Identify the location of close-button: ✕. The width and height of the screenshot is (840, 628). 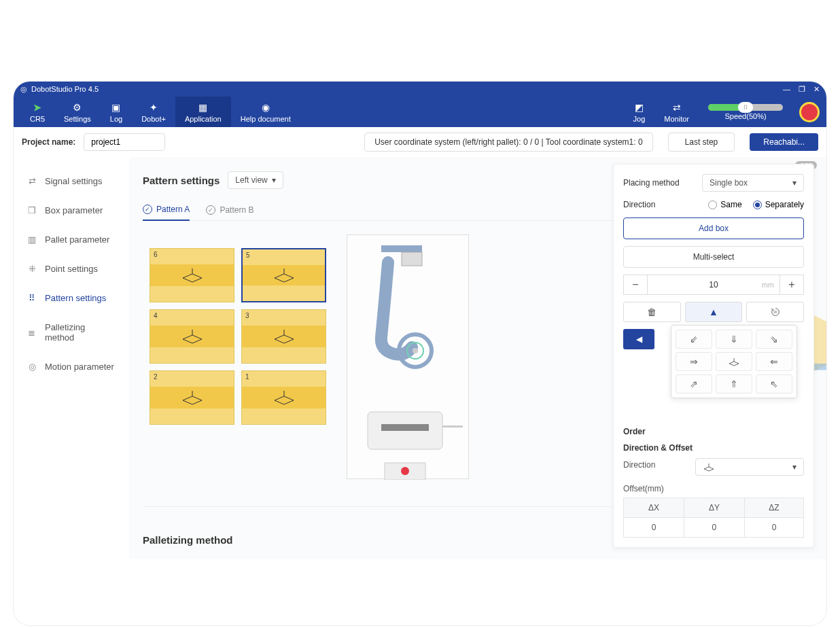
(817, 90).